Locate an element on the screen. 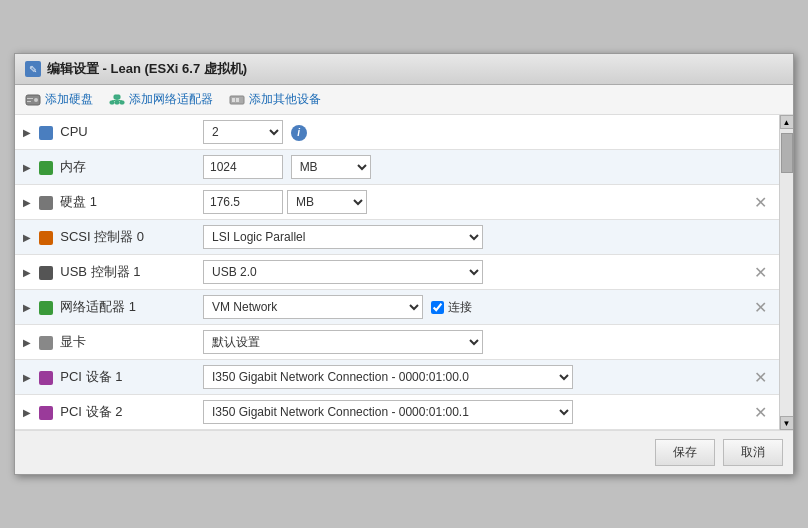  net-network-select: VM Network vSwitch0 is located at coordinates (313, 307).